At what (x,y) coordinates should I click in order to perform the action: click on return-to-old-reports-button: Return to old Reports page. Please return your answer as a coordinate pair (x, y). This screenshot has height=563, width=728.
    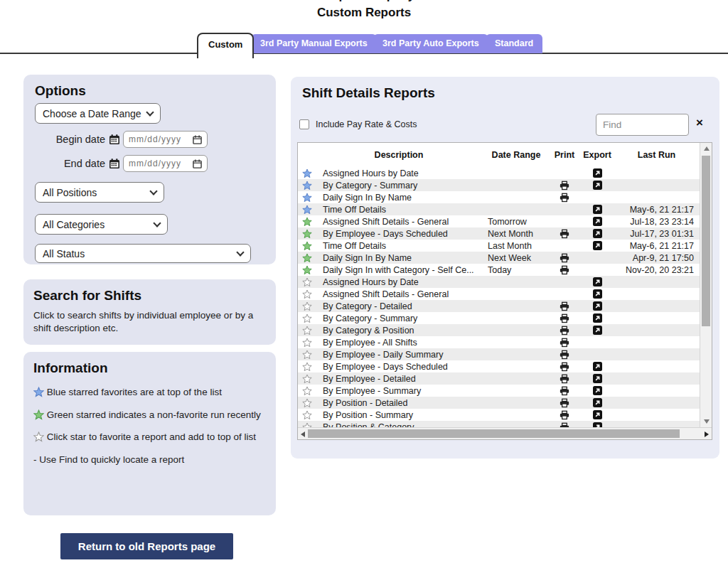
    Looking at the image, I should click on (146, 546).